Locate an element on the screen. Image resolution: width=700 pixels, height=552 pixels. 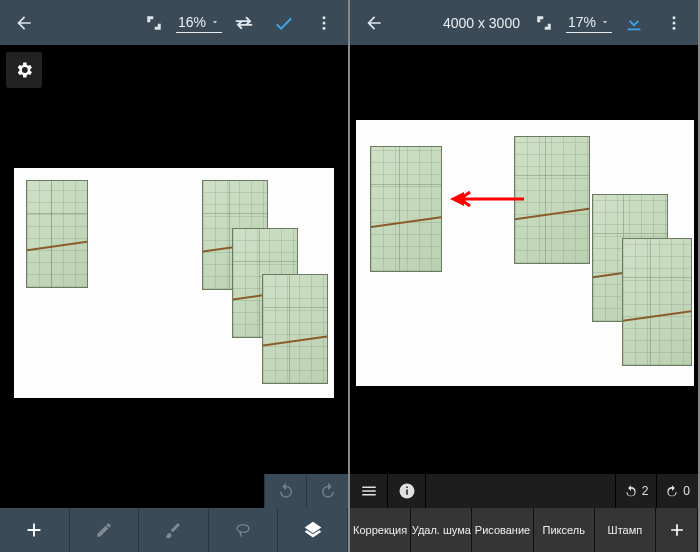
tool-drawing: Рисование is located at coordinates (502, 530).